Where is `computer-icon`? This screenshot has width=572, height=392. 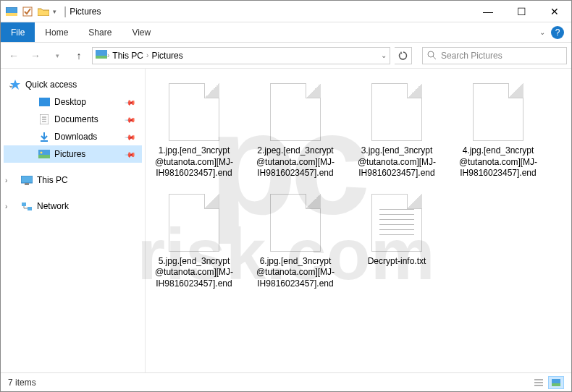 computer-icon is located at coordinates (27, 180).